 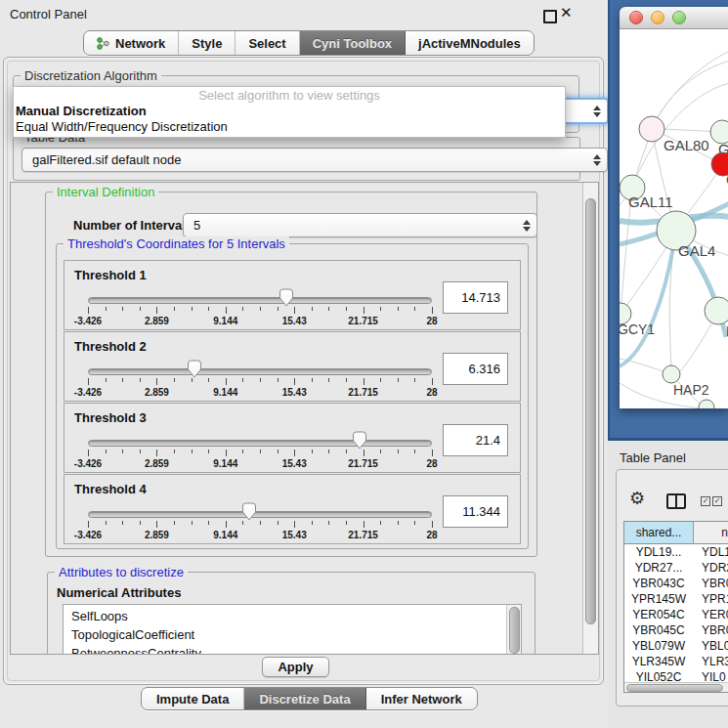 I want to click on table-data-combobox: galFiltered.sif default node, so click(x=315, y=160).